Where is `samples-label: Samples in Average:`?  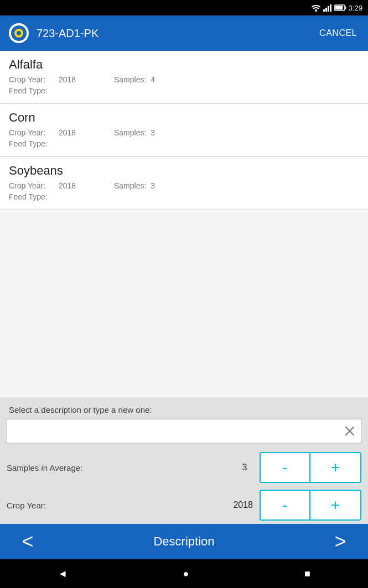
samples-label: Samples in Average: is located at coordinates (122, 468).